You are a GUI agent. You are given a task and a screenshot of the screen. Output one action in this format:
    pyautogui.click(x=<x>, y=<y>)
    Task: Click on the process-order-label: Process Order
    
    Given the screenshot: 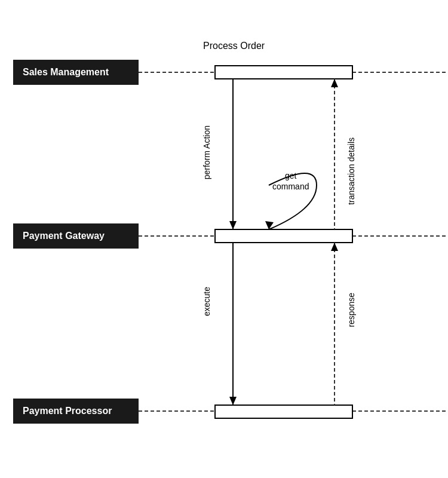 What is the action you would take?
    pyautogui.click(x=234, y=46)
    